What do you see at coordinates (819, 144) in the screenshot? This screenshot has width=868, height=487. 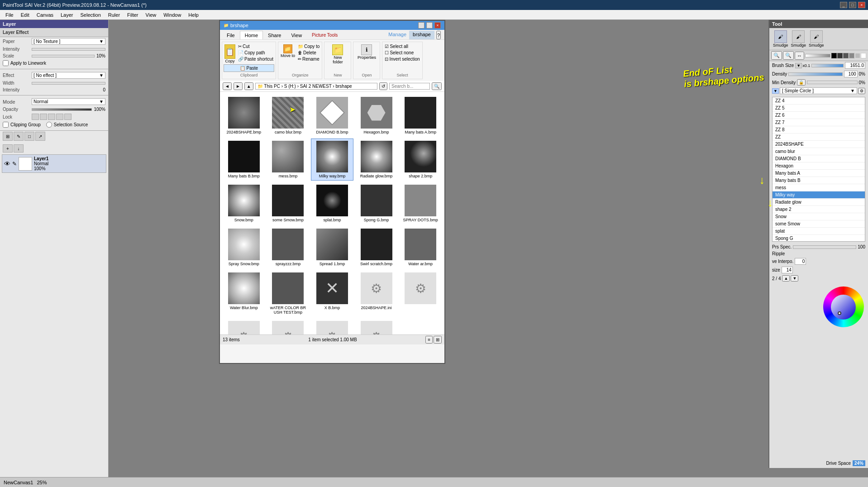 I see `brush-item-2024bshape: 2024BSHAPE` at bounding box center [819, 144].